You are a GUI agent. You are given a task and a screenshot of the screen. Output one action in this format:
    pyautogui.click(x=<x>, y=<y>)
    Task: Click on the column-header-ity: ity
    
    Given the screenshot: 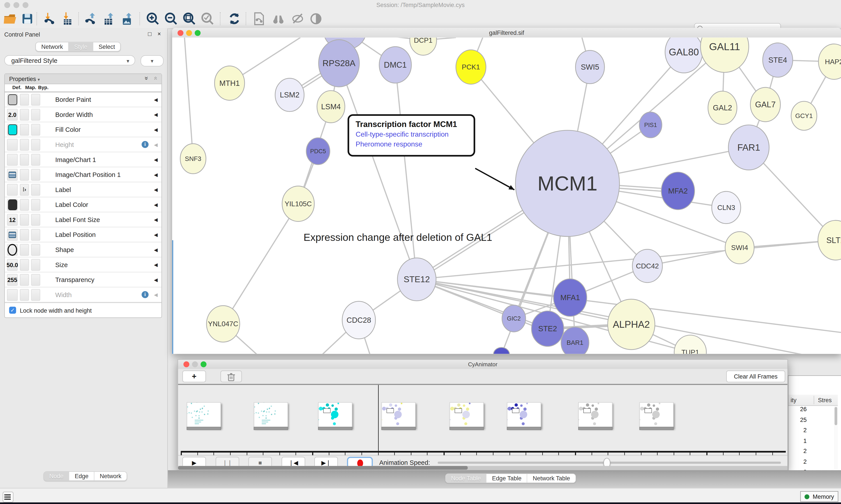 What is the action you would take?
    pyautogui.click(x=793, y=400)
    